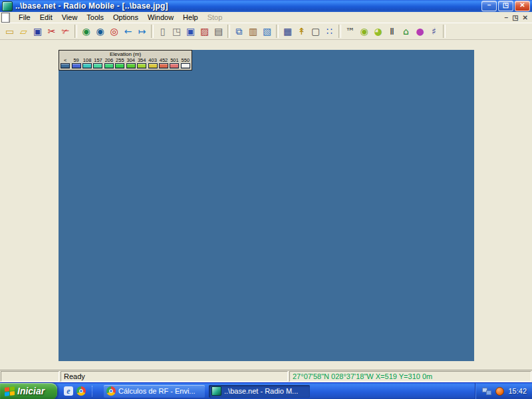 The image size is (532, 399). Describe the element at coordinates (68, 391) in the screenshot. I see `internet-explorer-icon: e` at that location.